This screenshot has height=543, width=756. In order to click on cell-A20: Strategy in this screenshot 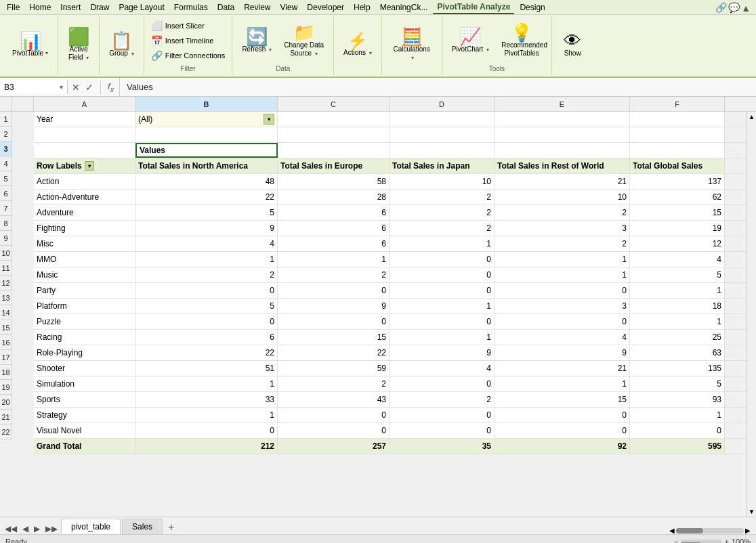, I will do `click(85, 415)`.